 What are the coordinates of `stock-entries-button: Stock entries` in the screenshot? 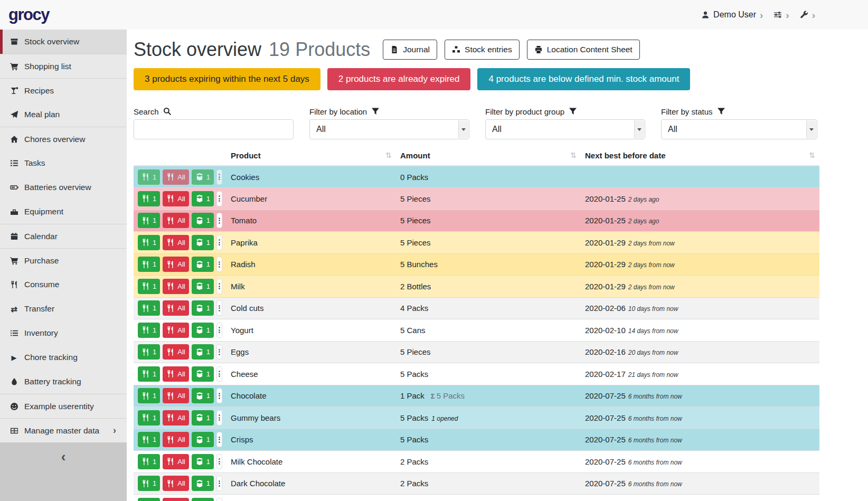 It's located at (482, 50).